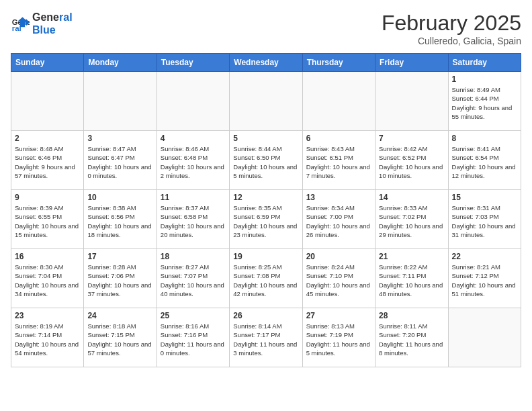  Describe the element at coordinates (412, 63) in the screenshot. I see `weekday-friday: Friday` at that location.